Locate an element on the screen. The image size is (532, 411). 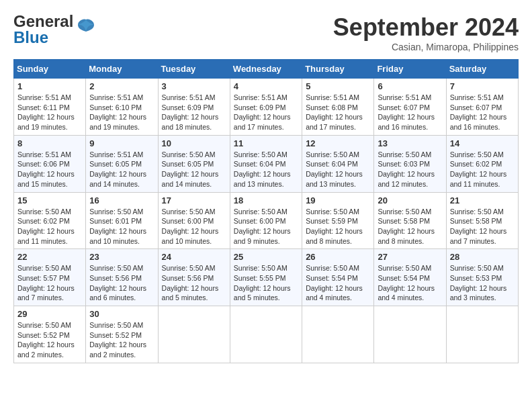
day-info: Sunrise: 5:50 AM Sunset: 5:54 PM Dayligh… is located at coordinates (338, 283).